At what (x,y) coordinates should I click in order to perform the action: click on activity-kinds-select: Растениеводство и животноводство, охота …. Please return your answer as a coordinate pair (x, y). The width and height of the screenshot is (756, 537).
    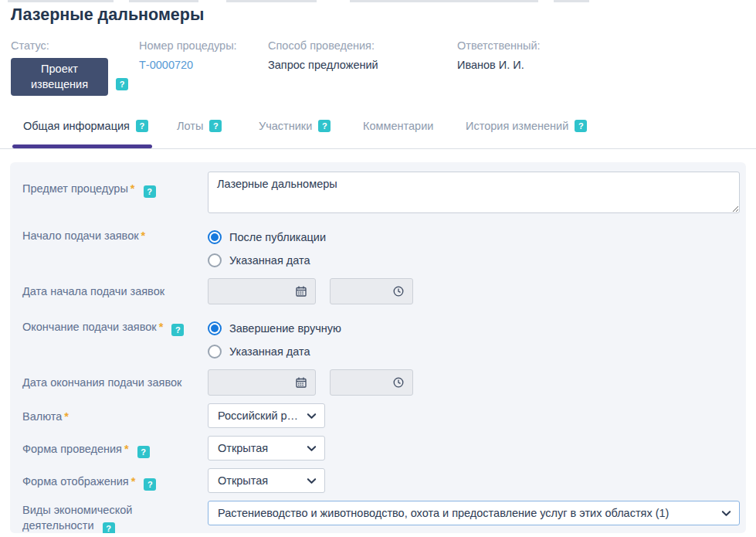
    Looking at the image, I should click on (474, 513).